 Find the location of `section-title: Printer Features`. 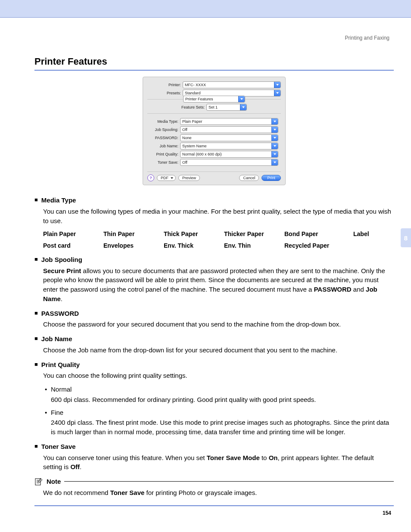

section-title: Printer Features is located at coordinates (214, 62).